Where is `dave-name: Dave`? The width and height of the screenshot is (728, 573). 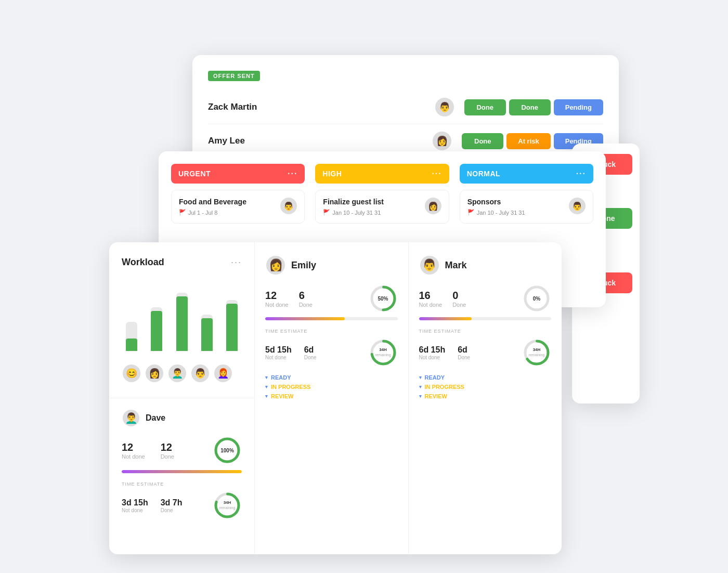
dave-name: Dave is located at coordinates (155, 418).